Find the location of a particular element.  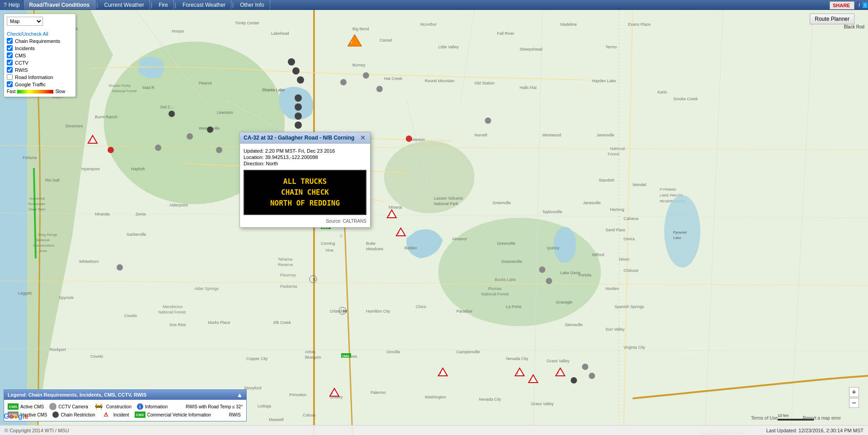

layer-cctv-checkbox is located at coordinates (10, 62).